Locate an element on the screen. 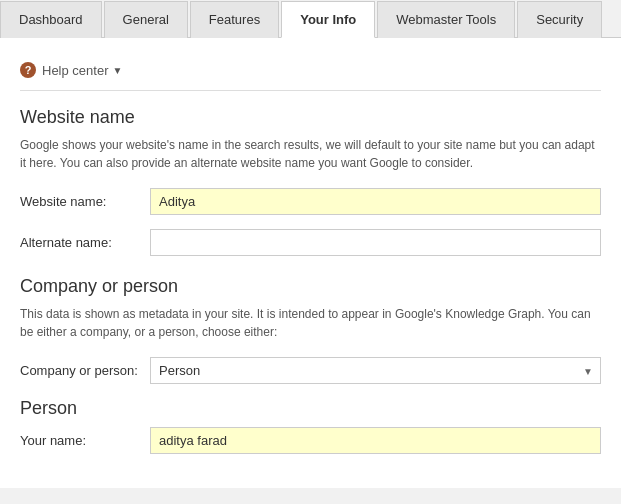 This screenshot has width=621, height=504. tab-features: Features is located at coordinates (234, 20).